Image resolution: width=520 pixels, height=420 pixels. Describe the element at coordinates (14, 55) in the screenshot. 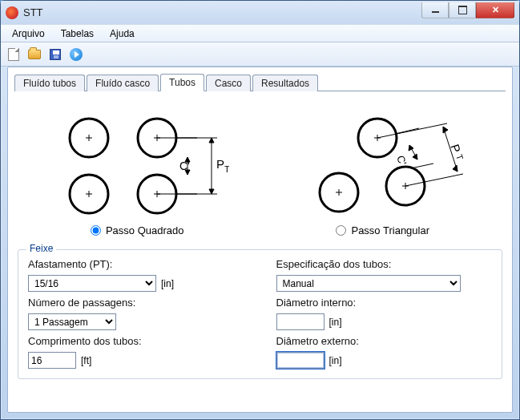

I see `new-file-icon` at that location.